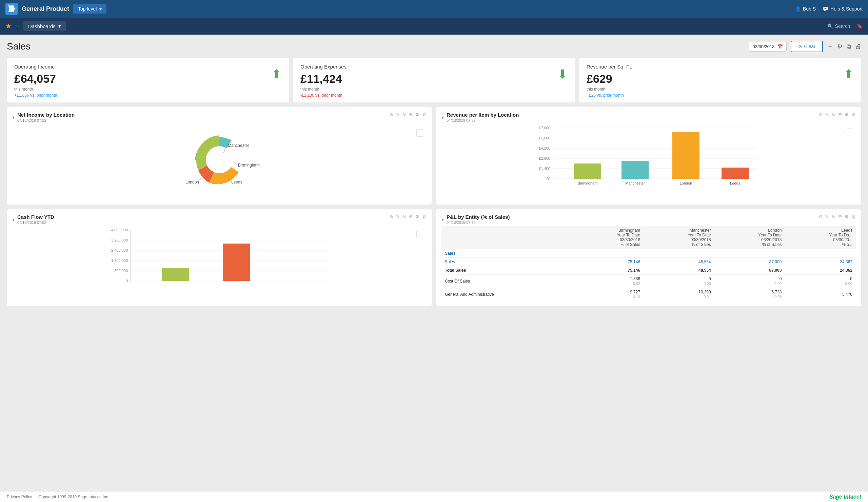  Describe the element at coordinates (820, 216) in the screenshot. I see `filter-action-icon-4: ⊘` at that location.